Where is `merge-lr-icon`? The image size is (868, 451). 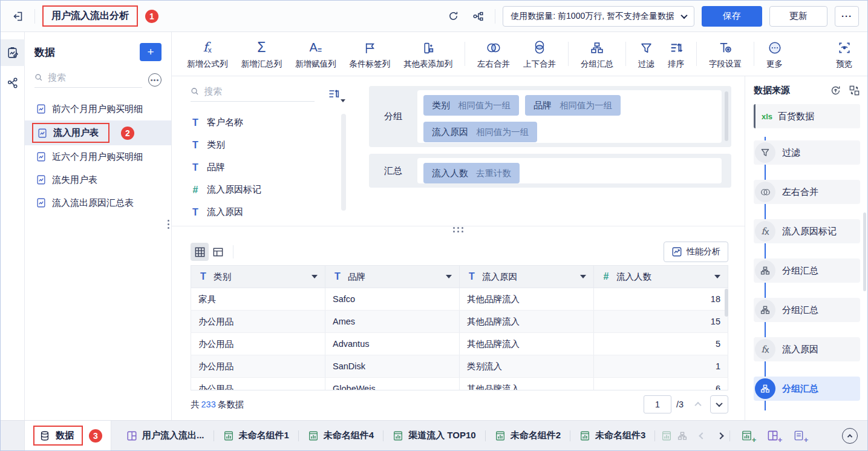 merge-lr-icon is located at coordinates (494, 47).